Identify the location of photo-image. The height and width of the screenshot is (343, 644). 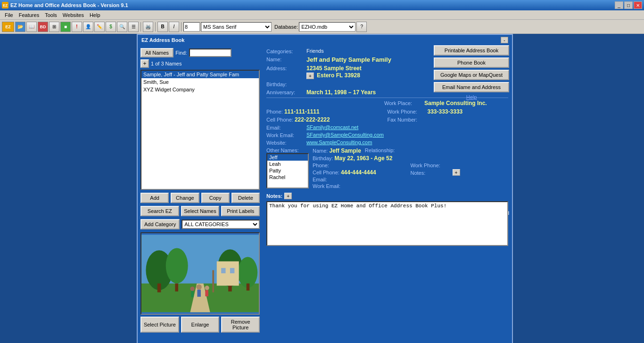
(200, 273).